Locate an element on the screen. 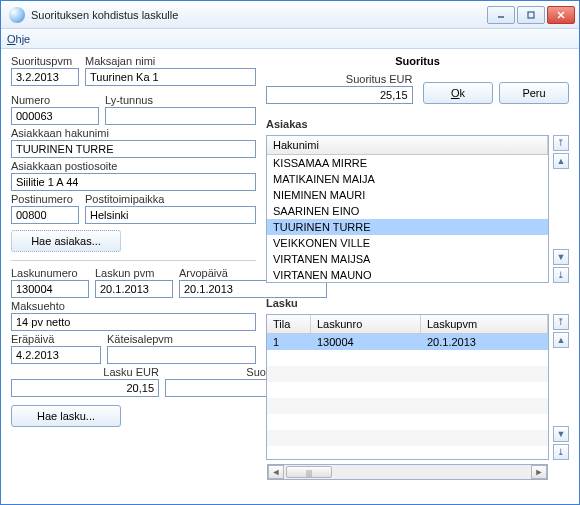 Image resolution: width=580 pixels, height=505 pixels. asiakas-scroll-down-icon: ▼ is located at coordinates (561, 257).